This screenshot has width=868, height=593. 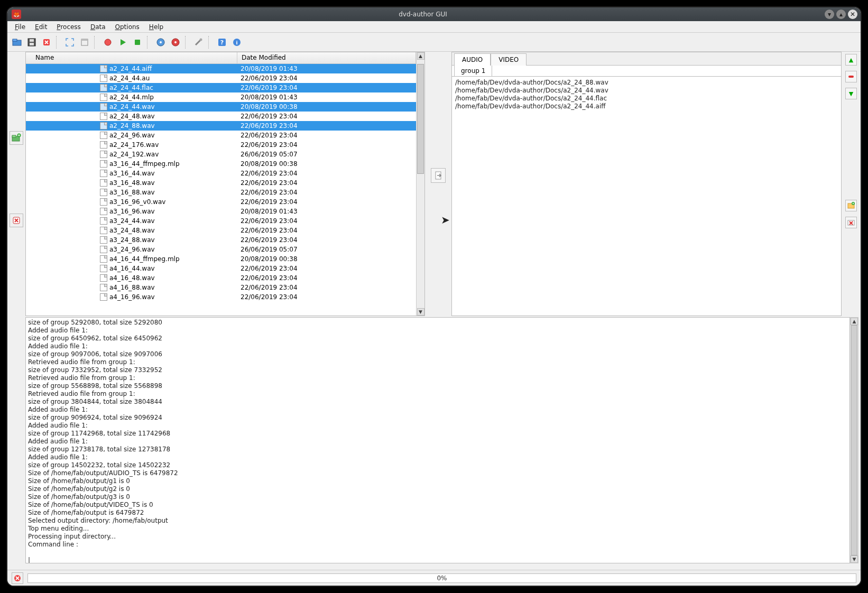 I want to click on file-row: a2_24_96.wav22/06/2019 23:04, so click(x=221, y=135).